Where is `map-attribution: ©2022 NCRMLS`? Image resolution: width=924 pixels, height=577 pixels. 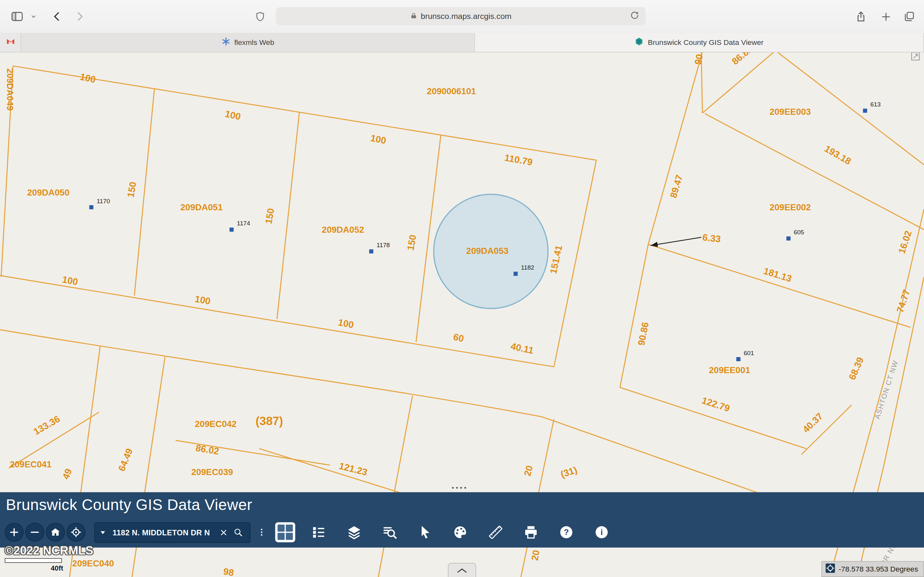 map-attribution: ©2022 NCRMLS is located at coordinates (49, 551).